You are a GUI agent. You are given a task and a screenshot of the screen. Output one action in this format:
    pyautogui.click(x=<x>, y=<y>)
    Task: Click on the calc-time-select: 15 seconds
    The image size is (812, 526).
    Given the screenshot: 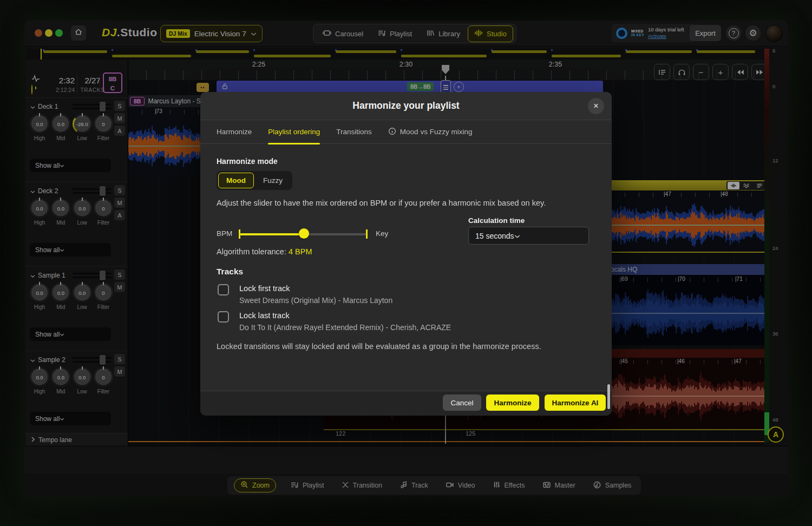 What is the action you would take?
    pyautogui.click(x=528, y=236)
    